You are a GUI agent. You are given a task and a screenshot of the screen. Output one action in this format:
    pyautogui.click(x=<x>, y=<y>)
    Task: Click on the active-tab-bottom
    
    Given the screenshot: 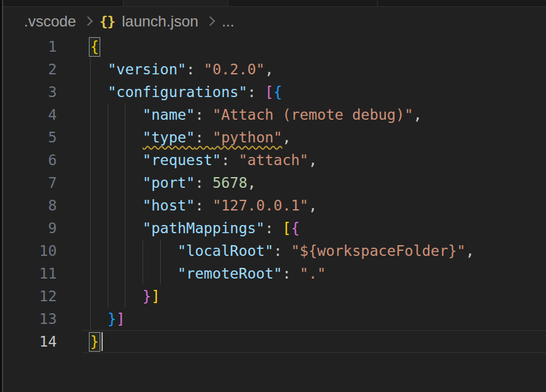 What is the action you would take?
    pyautogui.click(x=175, y=3)
    